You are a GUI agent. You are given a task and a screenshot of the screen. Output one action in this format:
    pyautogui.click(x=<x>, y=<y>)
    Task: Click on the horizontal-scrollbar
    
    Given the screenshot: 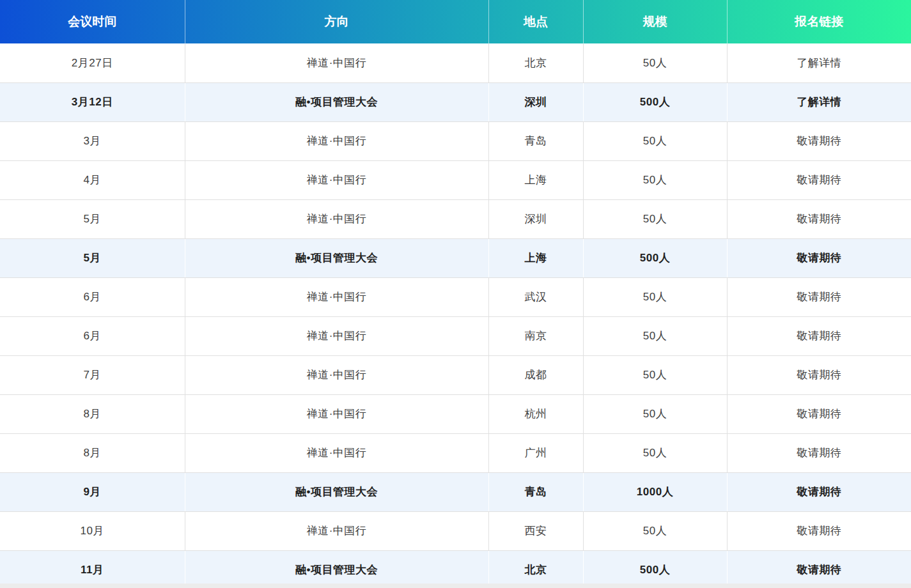 What is the action you would take?
    pyautogui.click(x=455, y=585)
    